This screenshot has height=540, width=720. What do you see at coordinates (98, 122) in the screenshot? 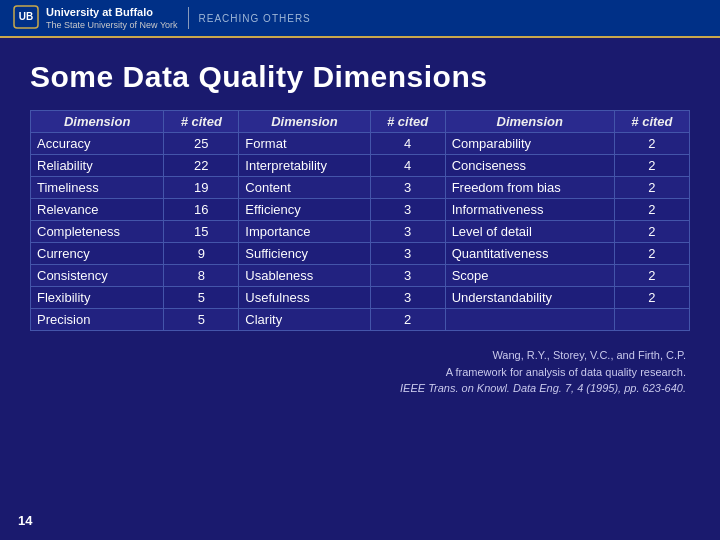
I see `col-header-dim1: Dimension` at bounding box center [98, 122].